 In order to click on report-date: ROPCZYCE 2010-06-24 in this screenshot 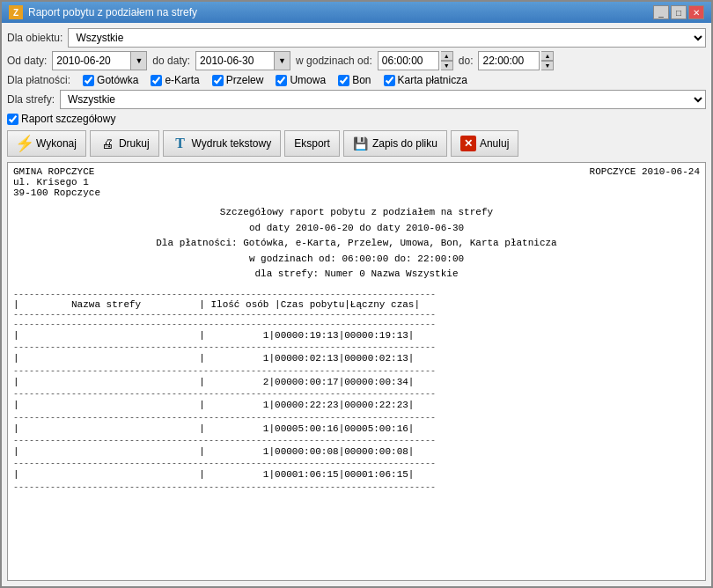, I will do `click(644, 182)`.